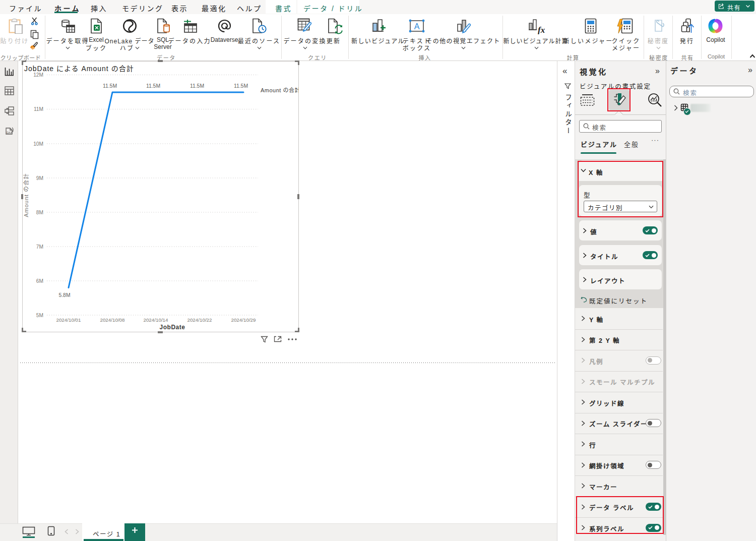 Image resolution: width=756 pixels, height=541 pixels. I want to click on svg-text: DAX, so click(10, 133).